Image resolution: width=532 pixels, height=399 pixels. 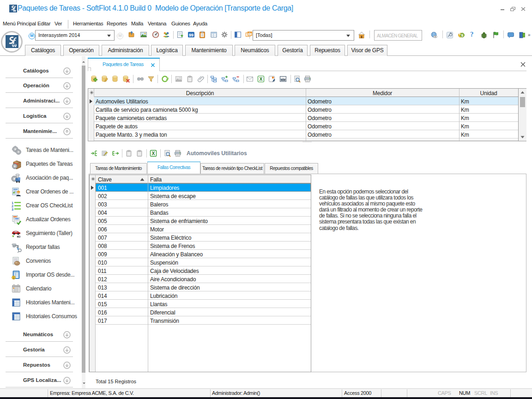 I want to click on svg-text: 3, so click(x=12, y=209).